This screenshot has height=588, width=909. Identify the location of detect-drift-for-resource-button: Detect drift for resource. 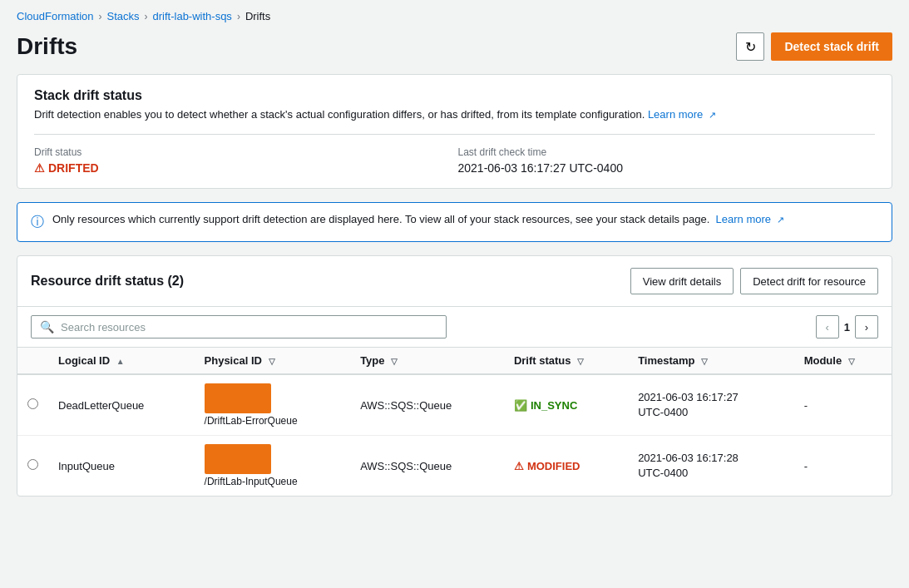
(809, 281).